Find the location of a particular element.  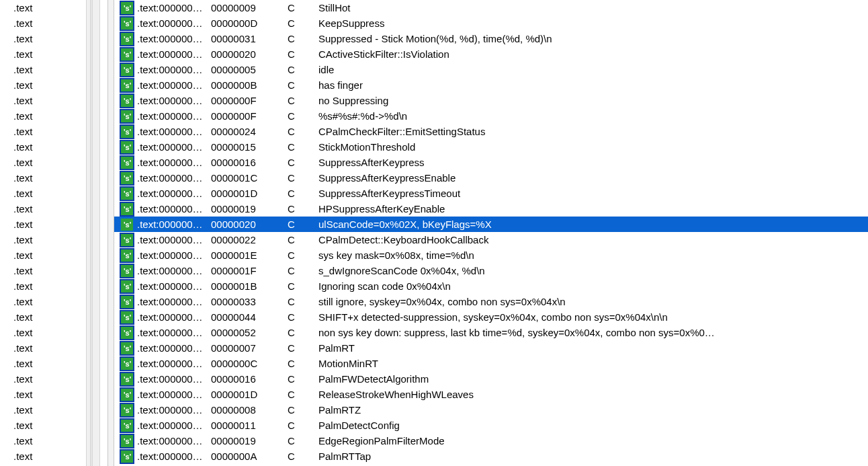

row-length: 00000033 is located at coordinates (249, 301).